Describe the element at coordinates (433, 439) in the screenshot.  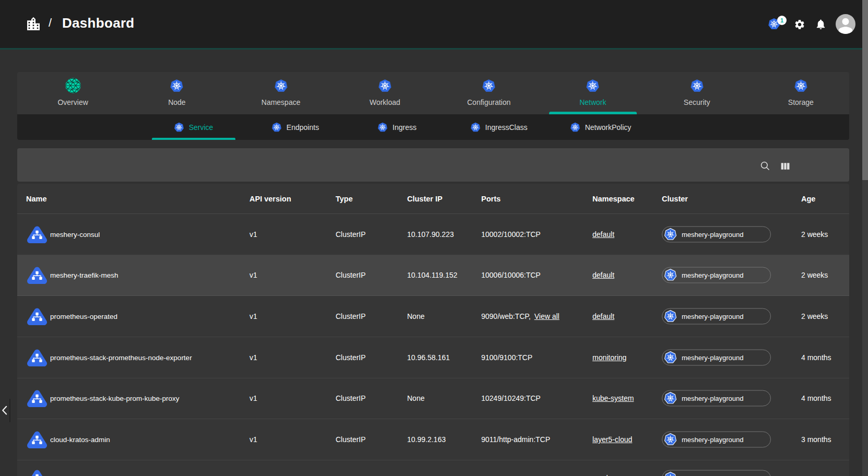
I see `table-row: cloud-kratos-adminv1ClusterIP10.99.2.163…` at that location.